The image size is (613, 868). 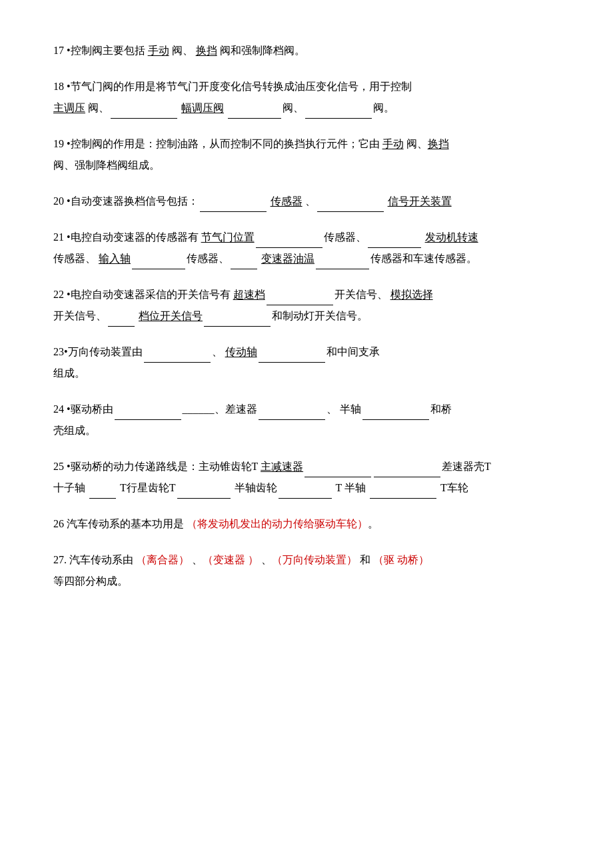 What do you see at coordinates (207, 51) in the screenshot?
I see `item-17-underline-2: 换挡` at bounding box center [207, 51].